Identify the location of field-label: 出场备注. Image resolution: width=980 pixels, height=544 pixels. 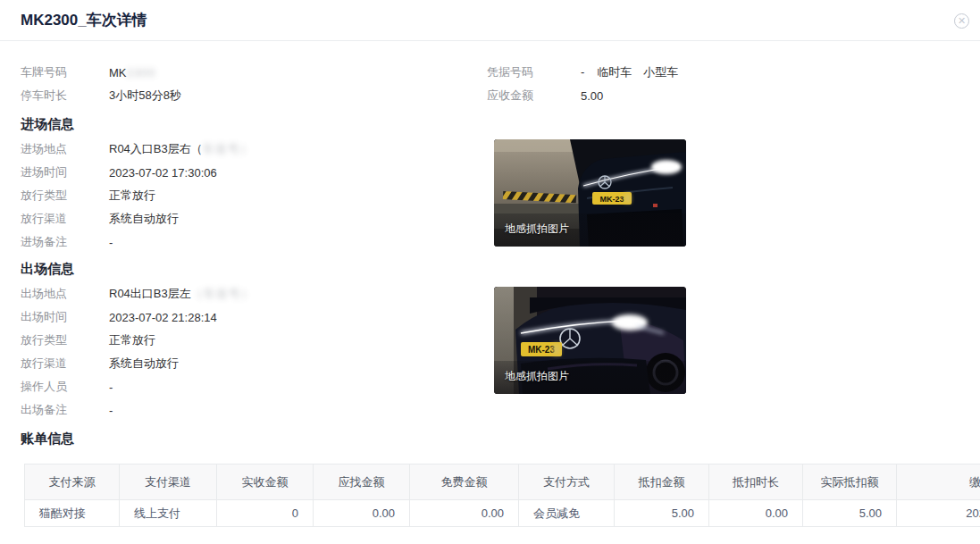
(64, 410).